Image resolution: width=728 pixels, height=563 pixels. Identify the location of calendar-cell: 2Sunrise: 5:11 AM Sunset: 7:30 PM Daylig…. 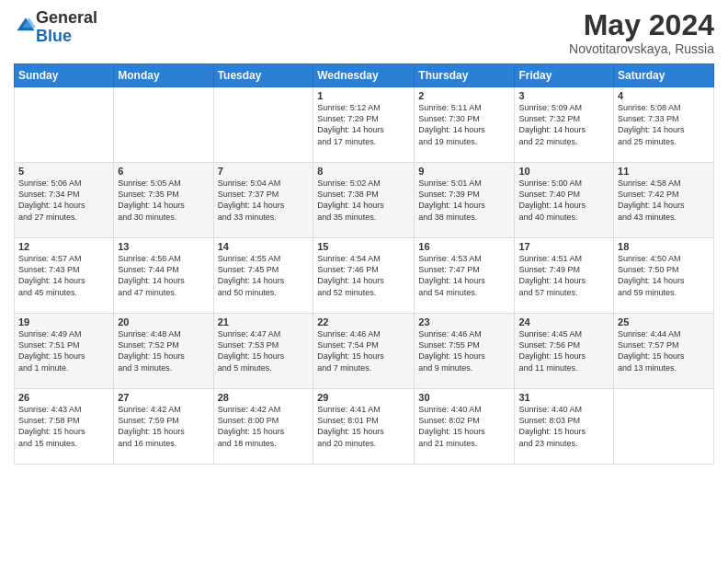
(465, 125).